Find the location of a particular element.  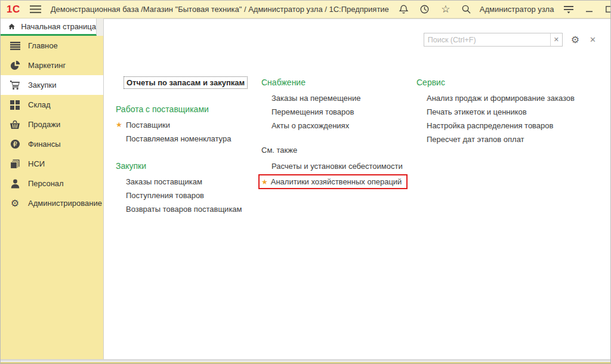

pie-chart-icon is located at coordinates (15, 66).